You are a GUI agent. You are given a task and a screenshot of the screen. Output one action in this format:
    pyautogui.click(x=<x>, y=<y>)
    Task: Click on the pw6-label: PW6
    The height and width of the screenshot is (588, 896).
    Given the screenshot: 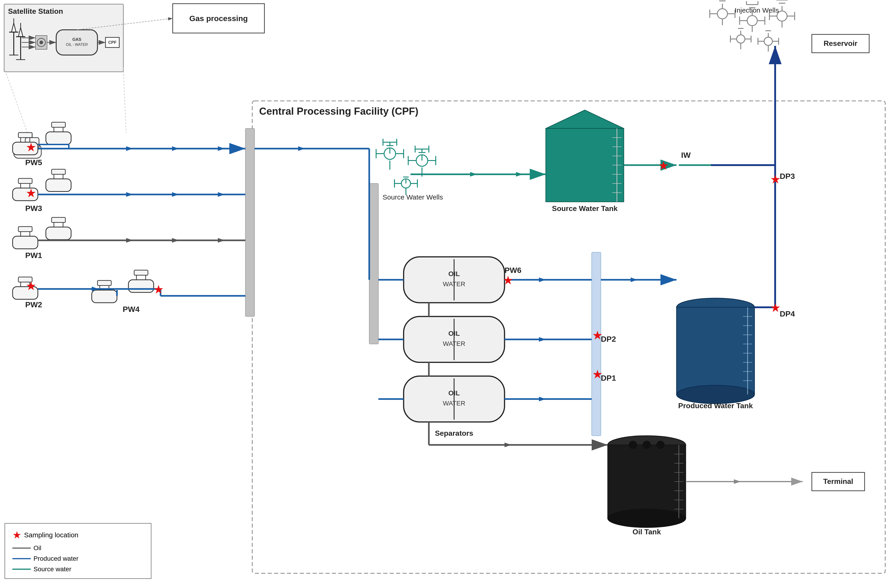 What is the action you would take?
    pyautogui.click(x=513, y=270)
    